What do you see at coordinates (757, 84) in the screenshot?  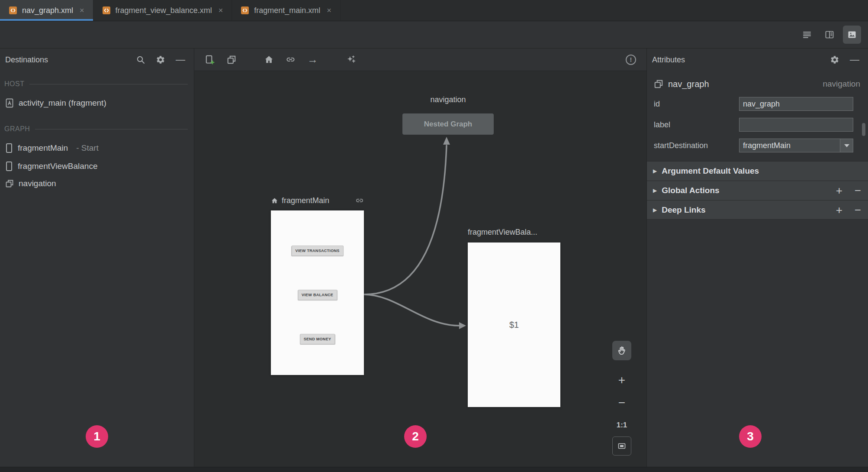 I see `selected-component-row: nav_graph navigation` at bounding box center [757, 84].